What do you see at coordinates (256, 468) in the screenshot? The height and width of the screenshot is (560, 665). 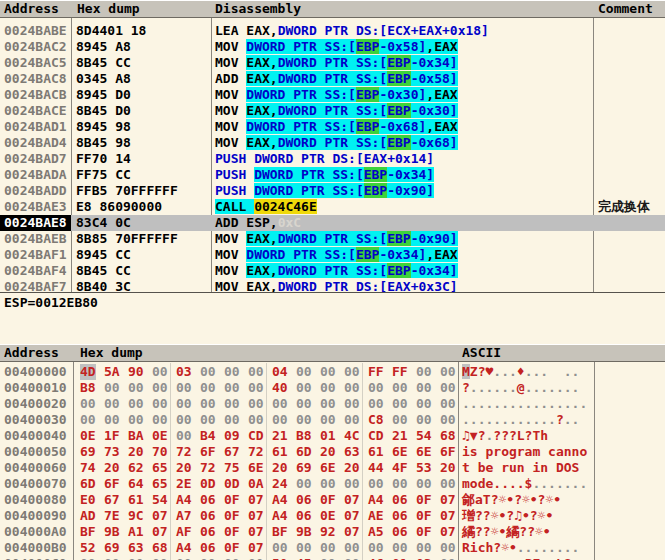 I see `hex-byte: 6E` at bounding box center [256, 468].